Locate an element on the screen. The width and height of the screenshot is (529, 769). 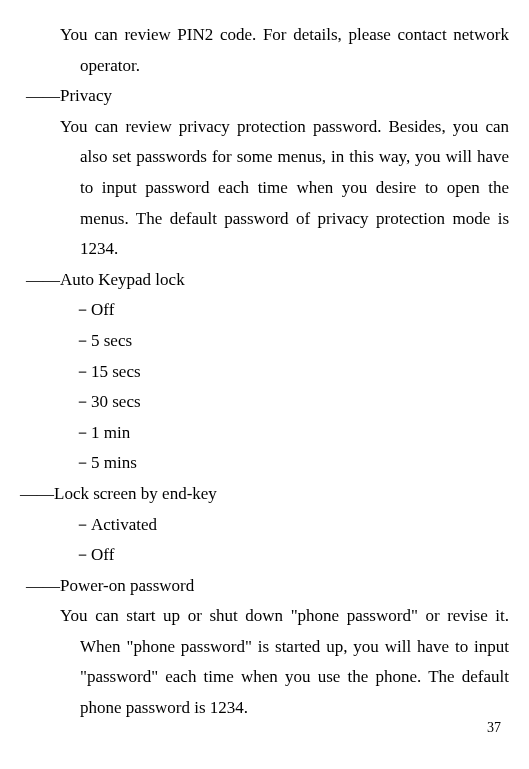
auto-keypad-option-5mins: －5 mins is located at coordinates (292, 464).